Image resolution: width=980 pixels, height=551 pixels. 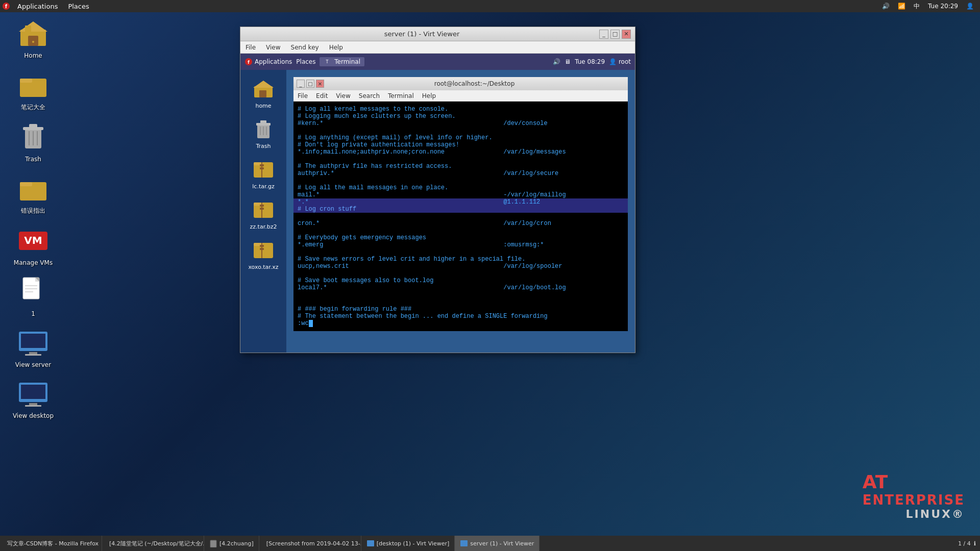 I want to click on sidebar-icon-lc-tar-gz: lc.tar.gz, so click(x=263, y=173).